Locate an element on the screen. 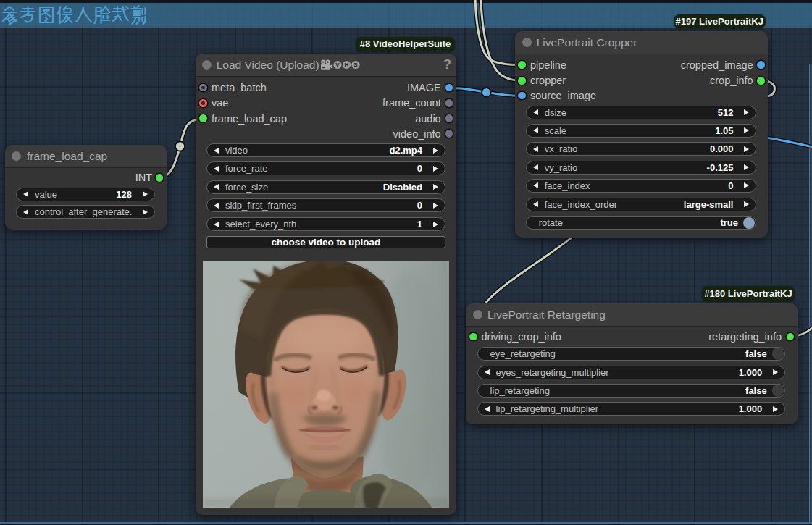  svg-text: V is located at coordinates (338, 65).